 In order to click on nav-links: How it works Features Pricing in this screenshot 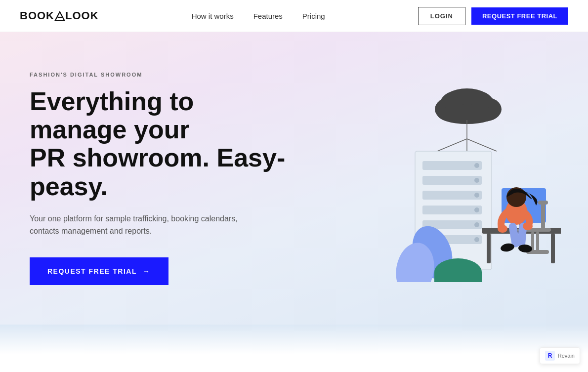, I will do `click(258, 16)`.